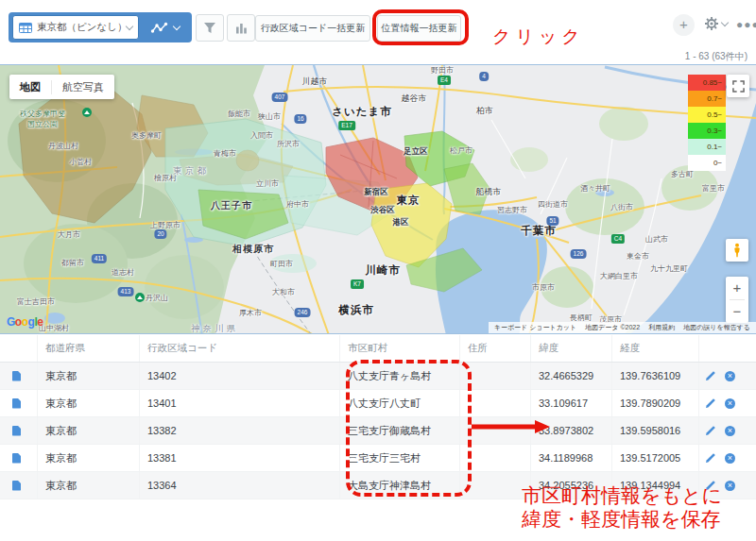 This screenshot has width=756, height=541. I want to click on legend-row: 0~, so click(707, 162).